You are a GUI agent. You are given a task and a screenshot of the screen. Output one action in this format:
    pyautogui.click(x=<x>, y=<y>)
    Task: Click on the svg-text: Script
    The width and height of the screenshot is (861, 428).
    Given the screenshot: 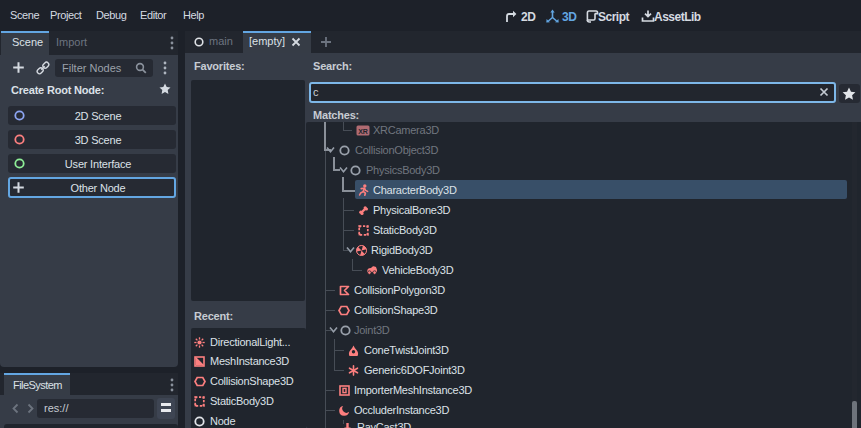 What is the action you would take?
    pyautogui.click(x=614, y=17)
    